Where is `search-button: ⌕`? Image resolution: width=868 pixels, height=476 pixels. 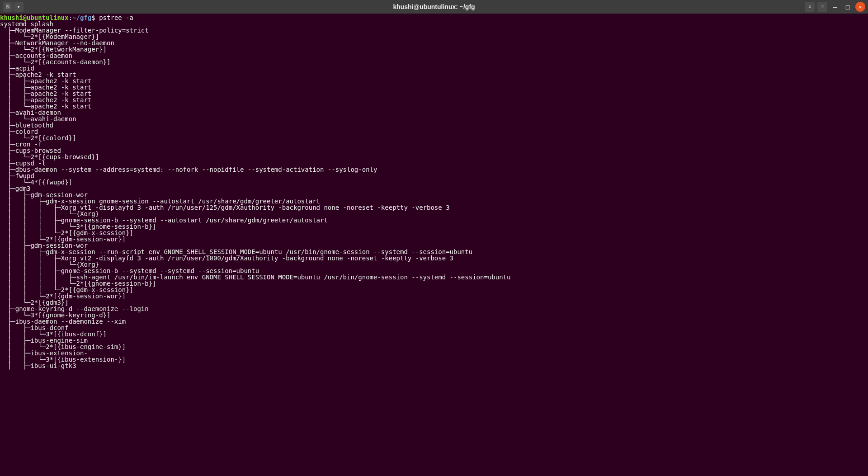
search-button: ⌕ is located at coordinates (810, 7).